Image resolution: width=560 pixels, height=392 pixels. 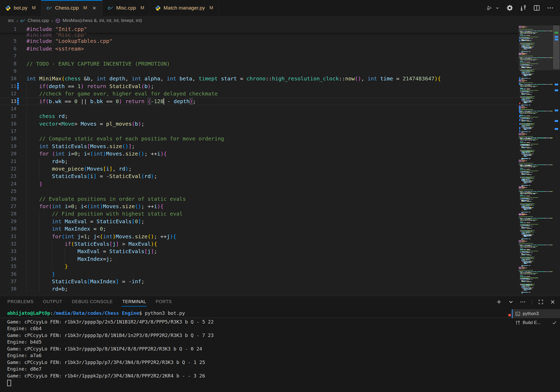 I want to click on tab-chess-cpp: CChess.cppM, so click(x=72, y=8).